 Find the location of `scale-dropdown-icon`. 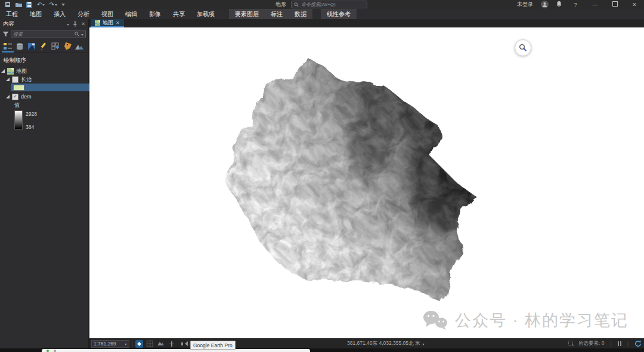

scale-dropdown-icon is located at coordinates (126, 345).